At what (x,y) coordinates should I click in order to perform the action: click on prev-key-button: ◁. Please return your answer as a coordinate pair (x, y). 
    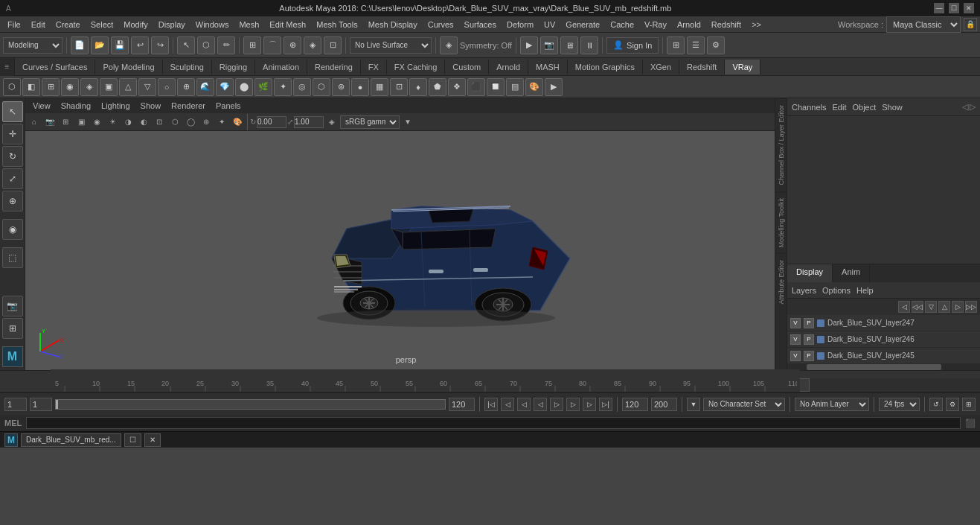
    Looking at the image, I should click on (507, 404).